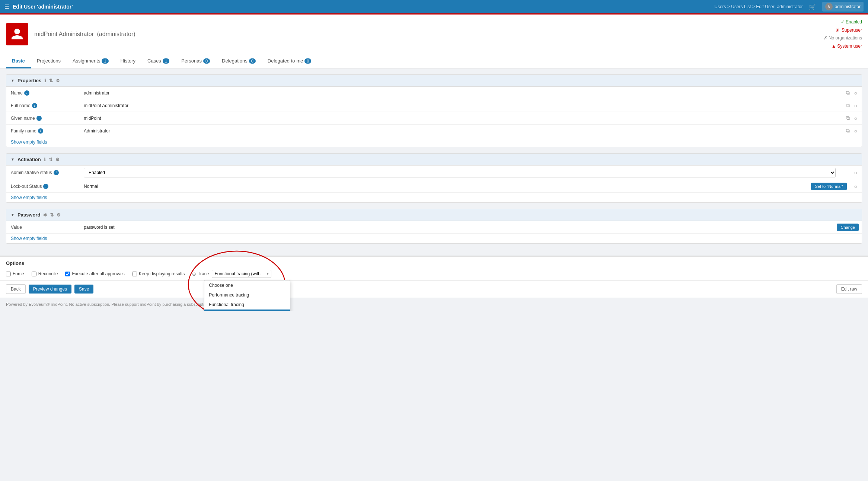 The width and height of the screenshot is (868, 481). What do you see at coordinates (434, 238) in the screenshot?
I see `password-show-empty: Show empty fields` at bounding box center [434, 238].